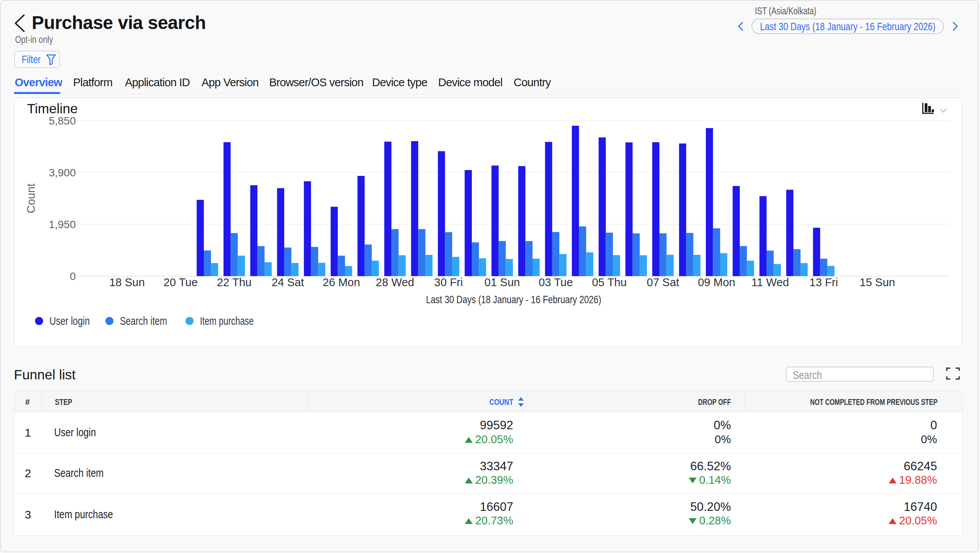 This screenshot has height=553, width=980. What do you see at coordinates (73, 276) in the screenshot?
I see `svg-text: 0` at bounding box center [73, 276].